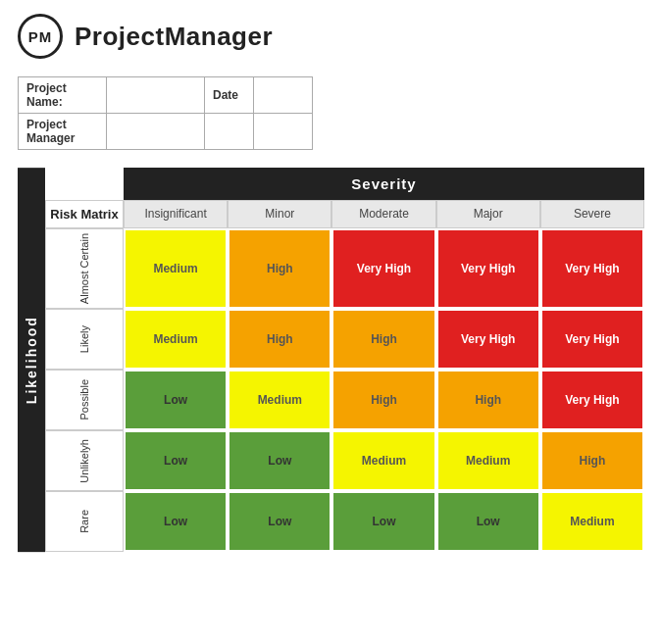  I want to click on project-name-label: Project Name:, so click(63, 96).